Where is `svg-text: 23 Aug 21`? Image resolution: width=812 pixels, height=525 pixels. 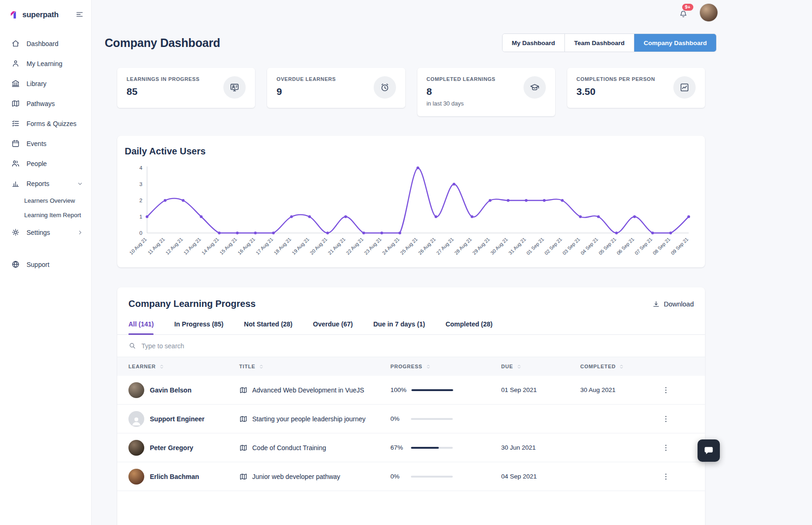
svg-text: 23 Aug 21 is located at coordinates (373, 246).